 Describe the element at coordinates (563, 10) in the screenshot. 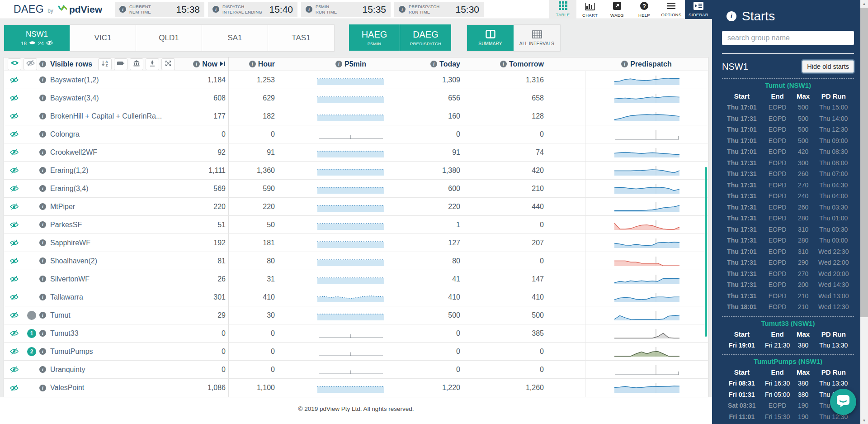

I see `nav-table-button: TABLE` at that location.